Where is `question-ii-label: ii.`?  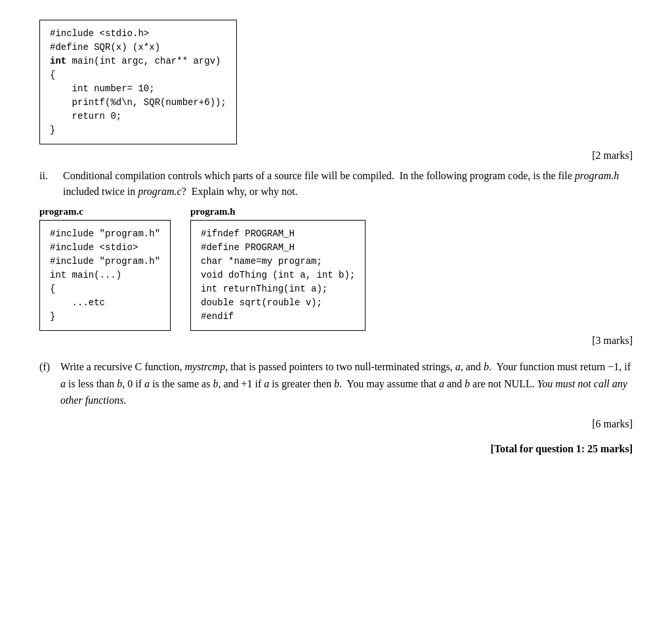
question-ii-label: ii. is located at coordinates (49, 184).